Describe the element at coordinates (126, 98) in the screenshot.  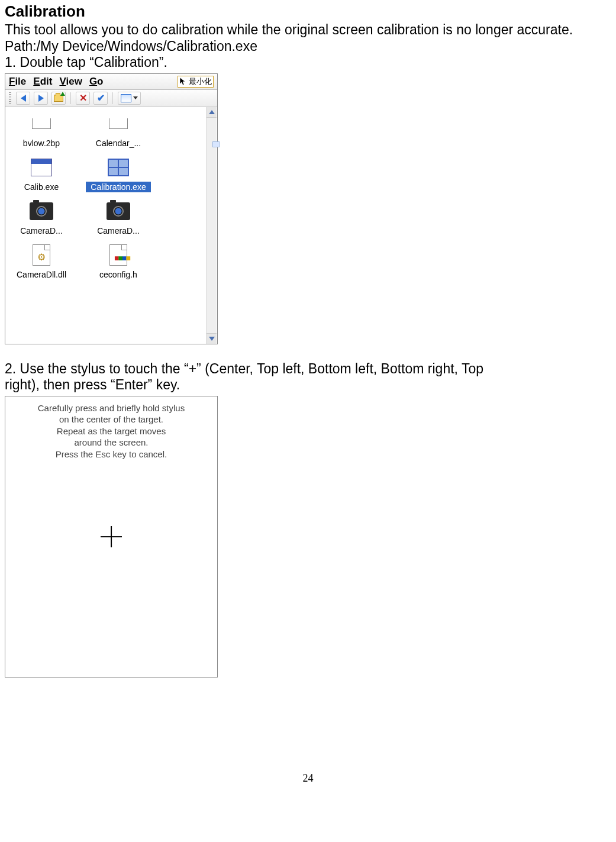
I see `window-icon` at that location.